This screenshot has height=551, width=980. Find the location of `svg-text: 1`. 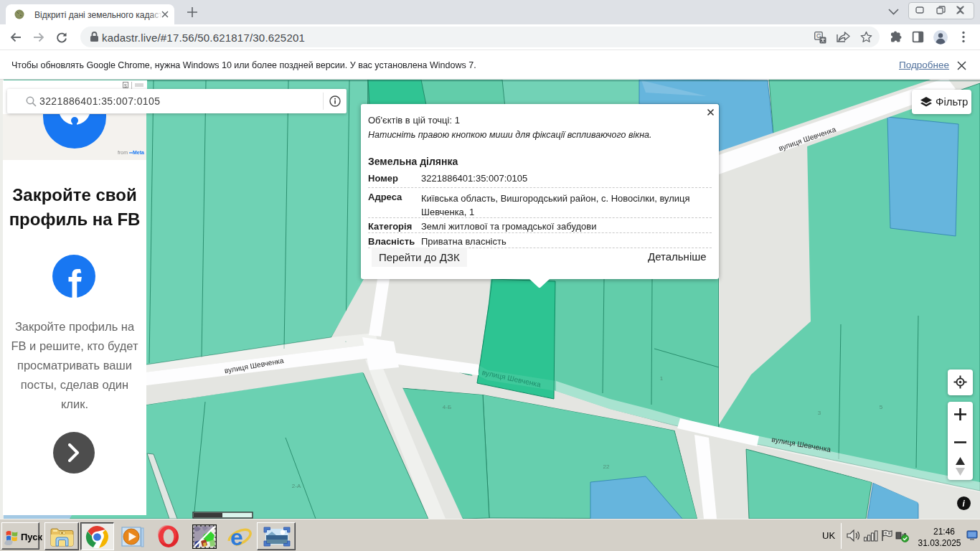

svg-text: 1 is located at coordinates (661, 379).